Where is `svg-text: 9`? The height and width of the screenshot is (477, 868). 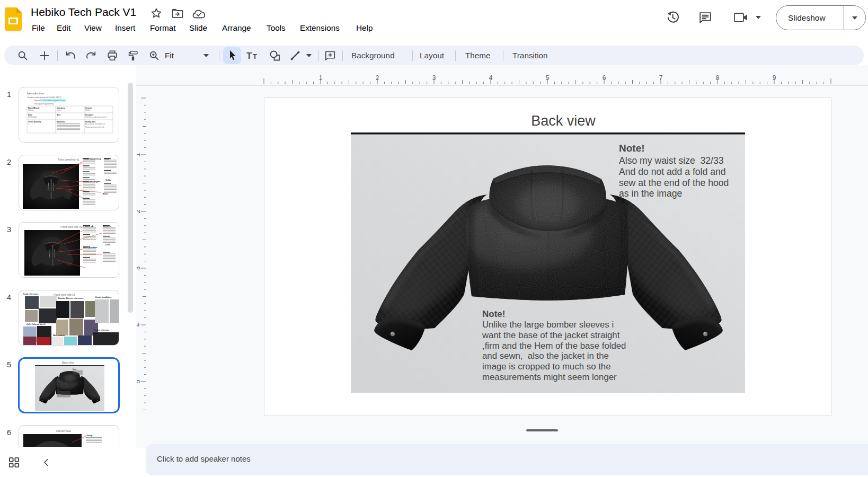 svg-text: 9 is located at coordinates (775, 78).